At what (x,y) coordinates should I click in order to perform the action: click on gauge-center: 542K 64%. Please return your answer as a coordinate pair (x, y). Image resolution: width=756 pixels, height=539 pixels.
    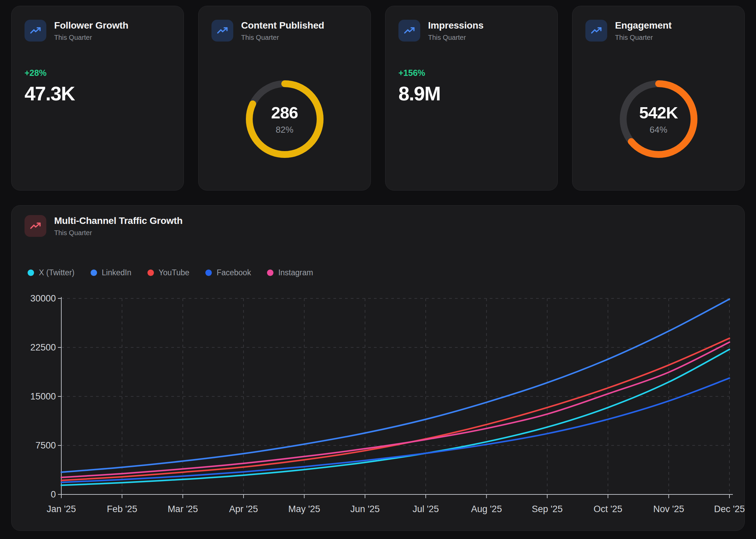
    Looking at the image, I should click on (659, 119).